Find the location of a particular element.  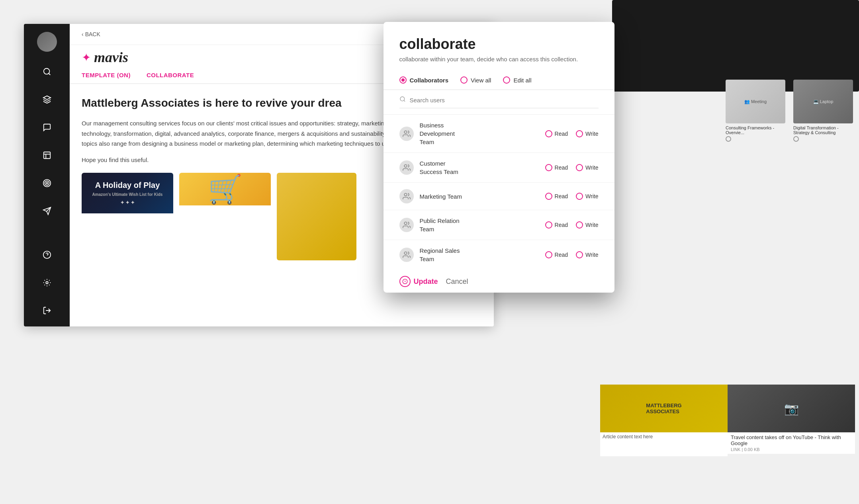

marketing-permissions: Read Write is located at coordinates (572, 196).